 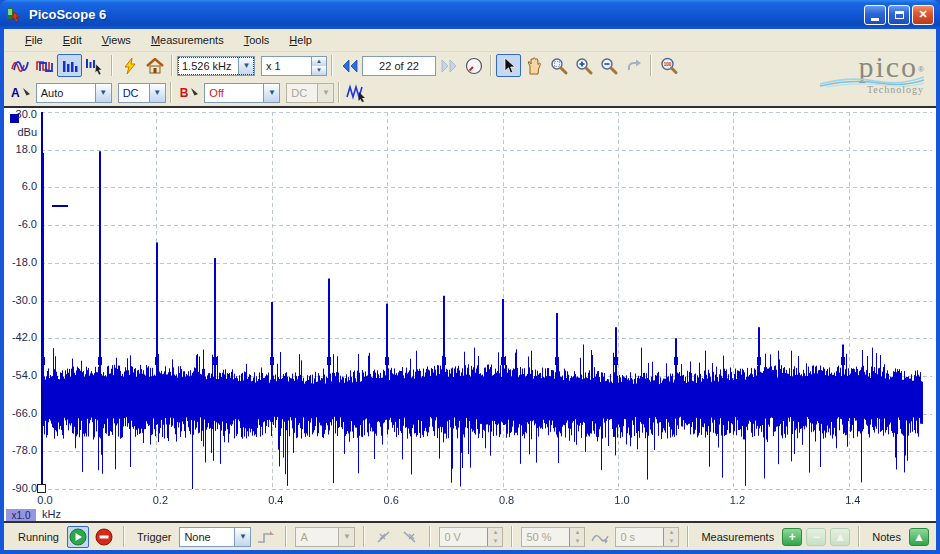 What do you see at coordinates (134, 93) in the screenshot?
I see `channel-a-coupling-value: DC` at bounding box center [134, 93].